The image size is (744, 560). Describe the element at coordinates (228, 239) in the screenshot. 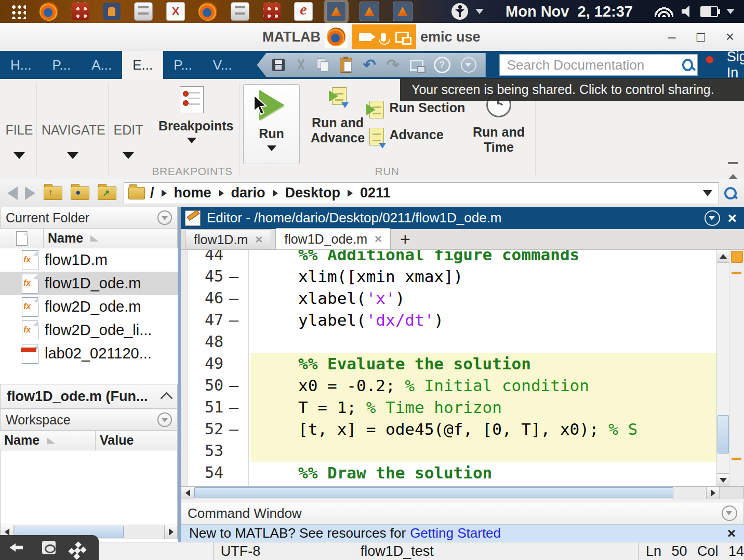

I see `editor-tab-flow1D: flow1D.m ×` at that location.